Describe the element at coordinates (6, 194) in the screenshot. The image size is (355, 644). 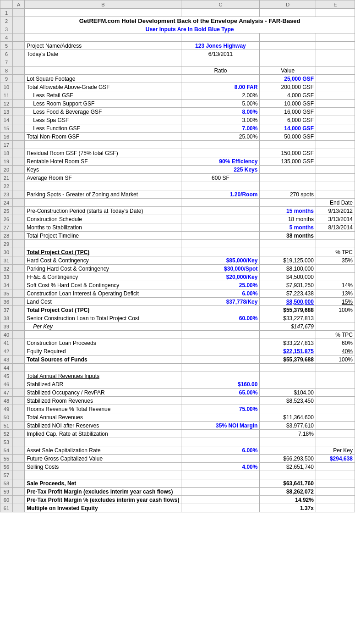
I see `row-number: 23` at that location.